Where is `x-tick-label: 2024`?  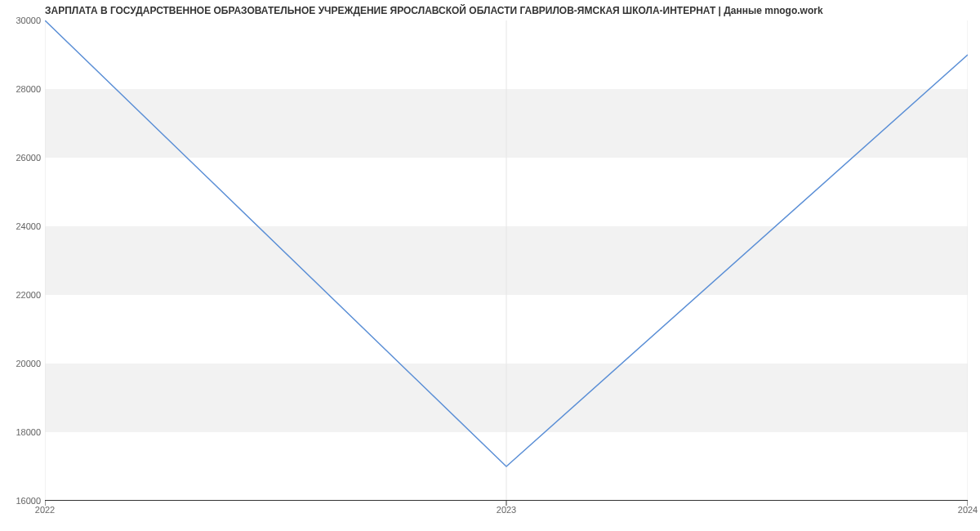 x-tick-label: 2024 is located at coordinates (968, 510).